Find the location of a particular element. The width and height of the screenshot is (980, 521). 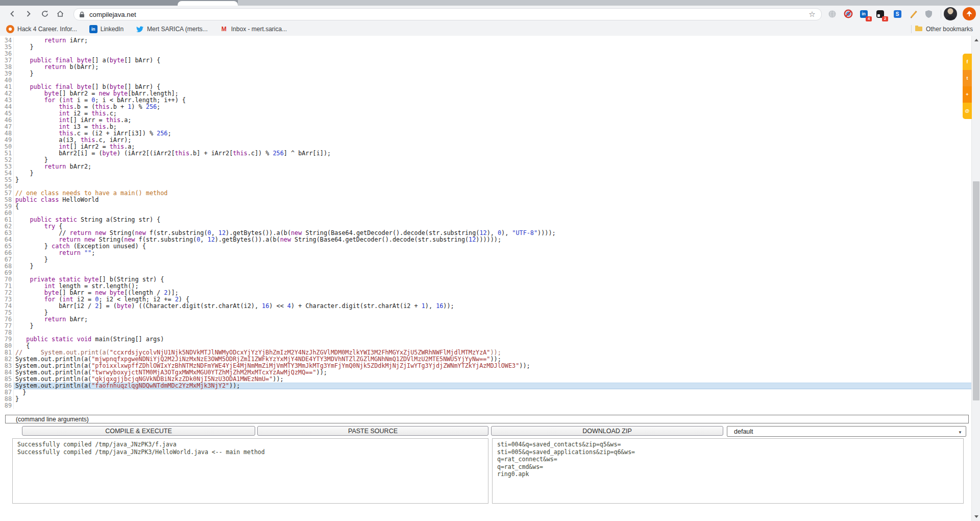

tab-strip is located at coordinates (490, 3).